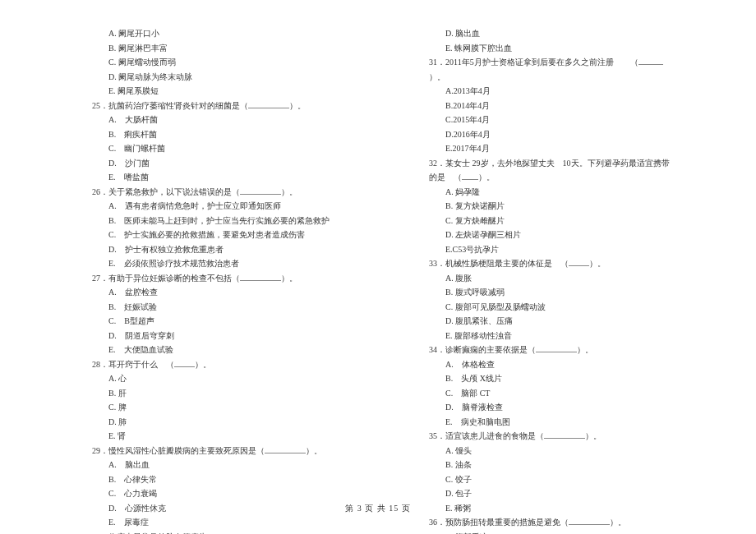  I want to click on page-footer: 第 3 页 共 15 页, so click(378, 509).